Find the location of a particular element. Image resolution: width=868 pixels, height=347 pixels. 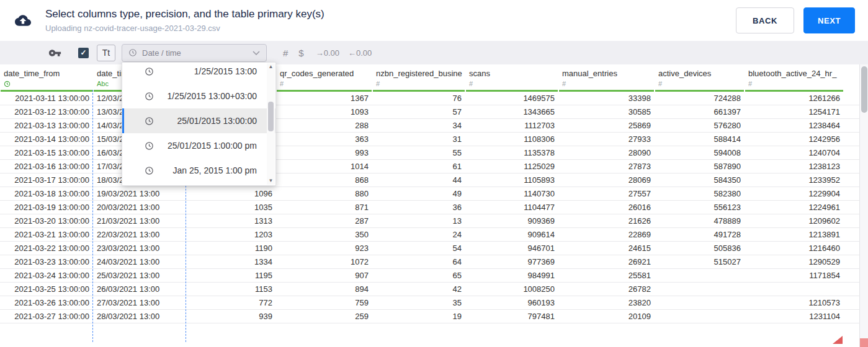

table-cell: 57 is located at coordinates (419, 112).